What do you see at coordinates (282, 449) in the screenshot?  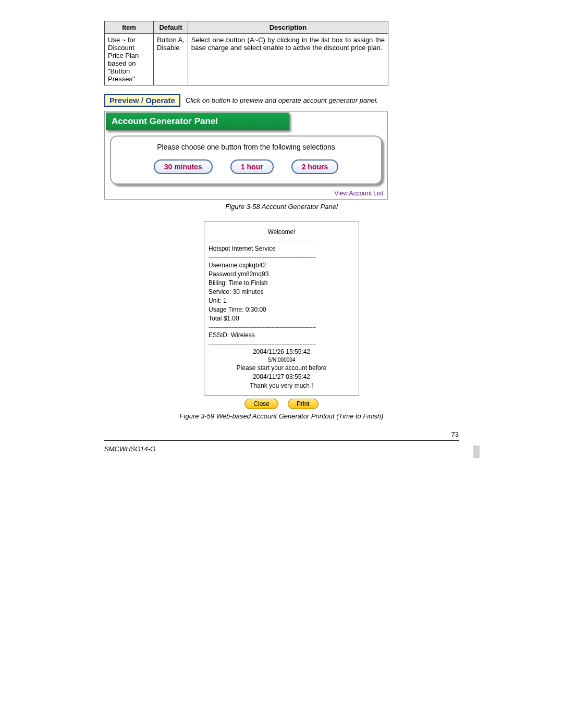 I see `model-id: SMCWHSG14-G` at bounding box center [282, 449].